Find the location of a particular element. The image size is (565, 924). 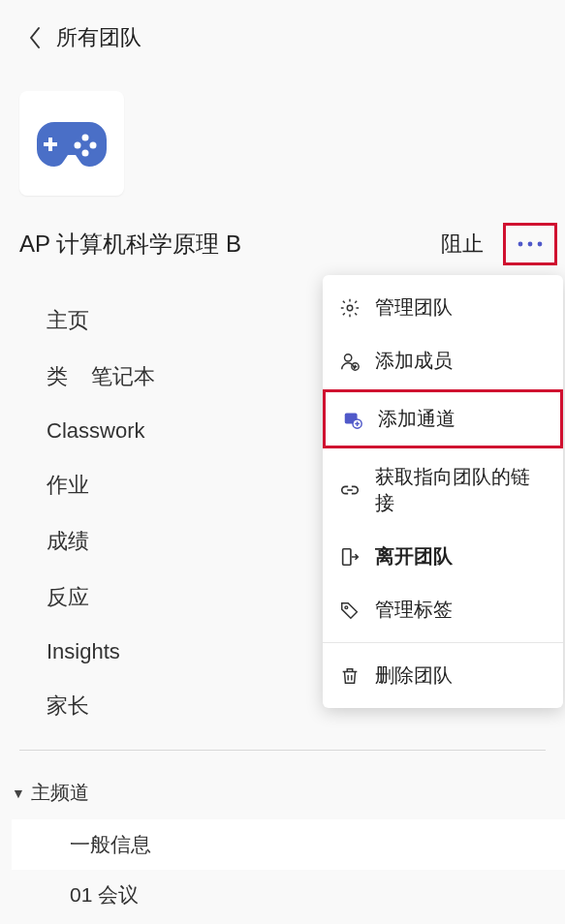

channel-add-icon is located at coordinates (353, 419).